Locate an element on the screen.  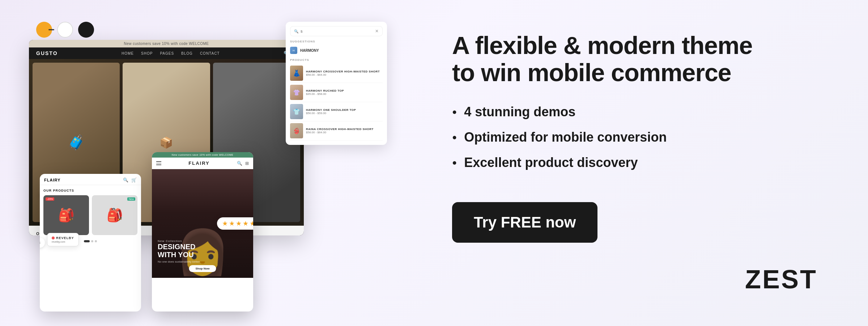
mobile-product-img-2: 🎒 is located at coordinates (115, 215).